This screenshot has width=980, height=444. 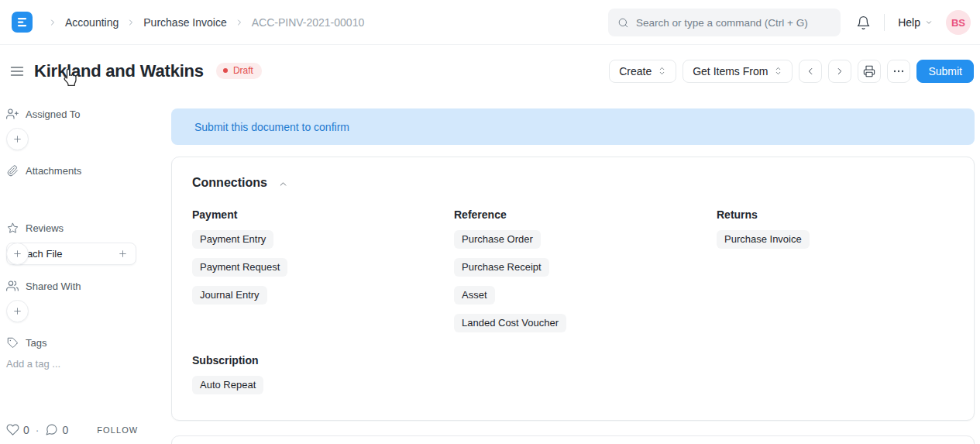 I want to click on connection-link: Purchase Order, so click(x=497, y=239).